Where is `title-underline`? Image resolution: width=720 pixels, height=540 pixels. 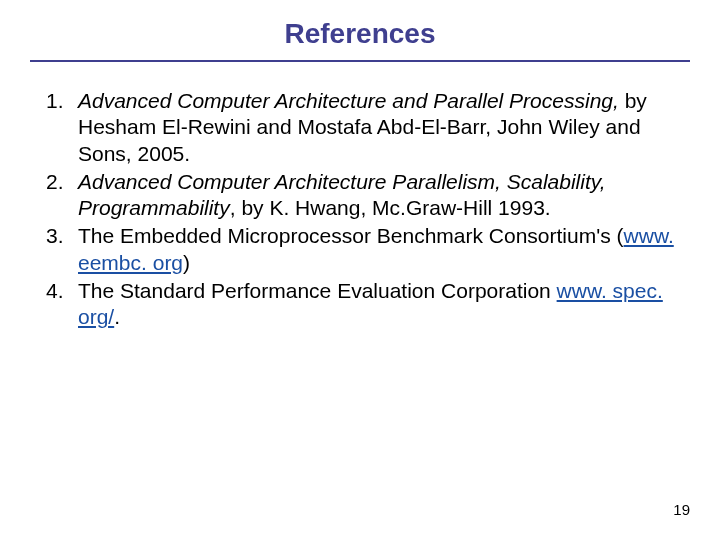 title-underline is located at coordinates (360, 61).